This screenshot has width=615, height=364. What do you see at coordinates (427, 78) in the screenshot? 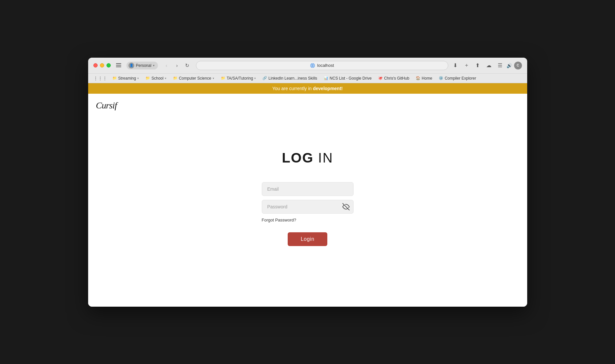
I see `bookmark-home-label: Home` at bounding box center [427, 78].